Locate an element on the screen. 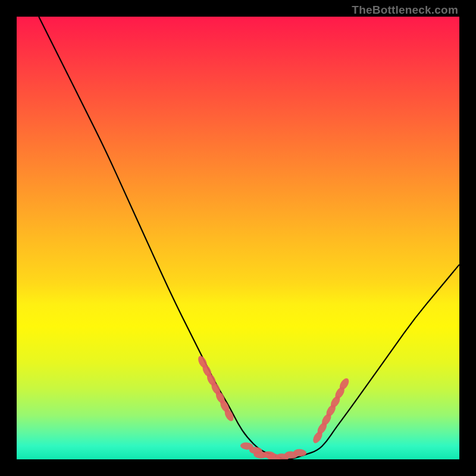 Image resolution: width=476 pixels, height=476 pixels. watermark-text: TheBottleneck.com is located at coordinates (405, 10).